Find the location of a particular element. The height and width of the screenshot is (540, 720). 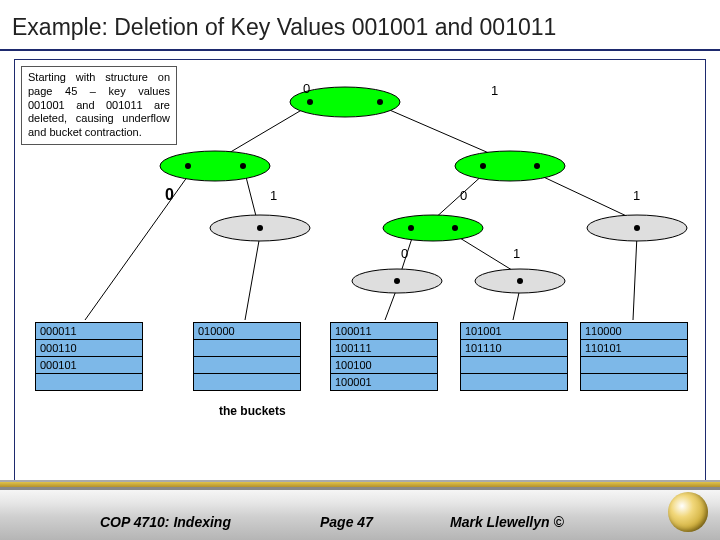

bucket-4: 110000 110101 is located at coordinates (634, 356).